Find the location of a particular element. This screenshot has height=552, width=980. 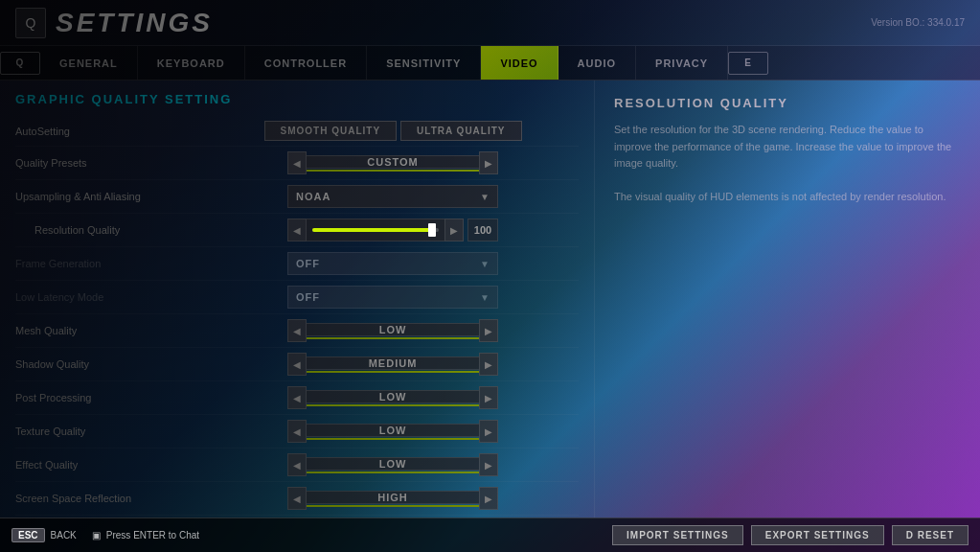

export-settings-button: Export Settings is located at coordinates (818, 535).